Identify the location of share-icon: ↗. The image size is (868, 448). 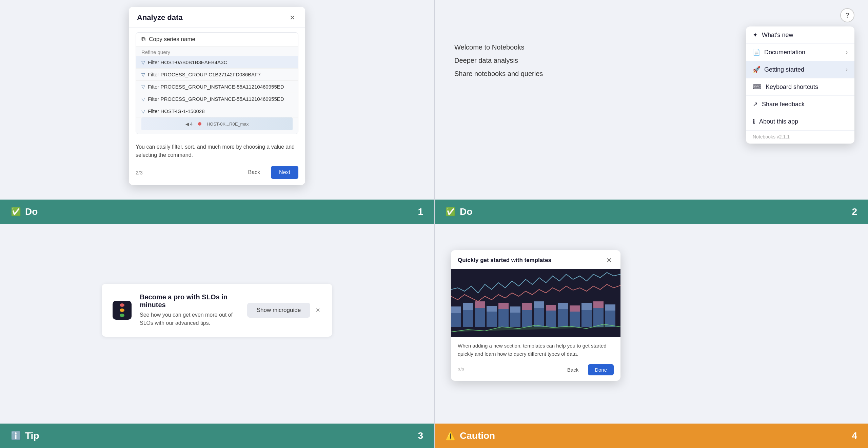
(755, 104).